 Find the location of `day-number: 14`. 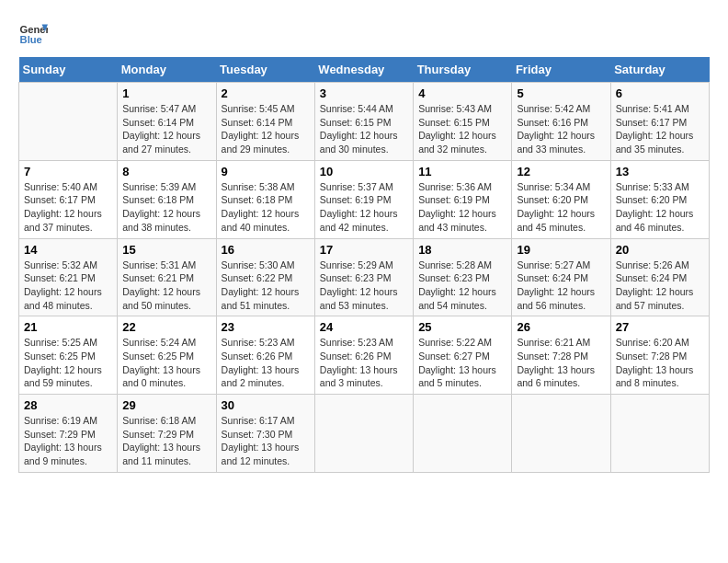

day-number: 14 is located at coordinates (68, 250).